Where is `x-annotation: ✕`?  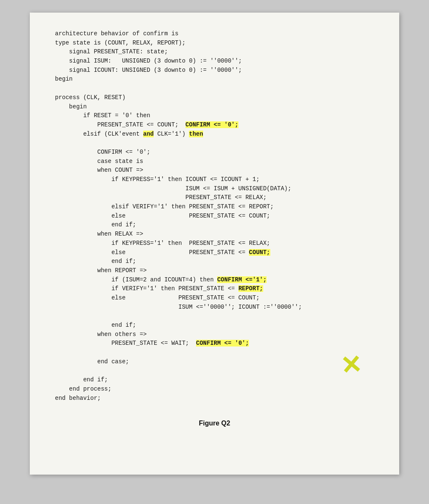 x-annotation: ✕ is located at coordinates (351, 365).